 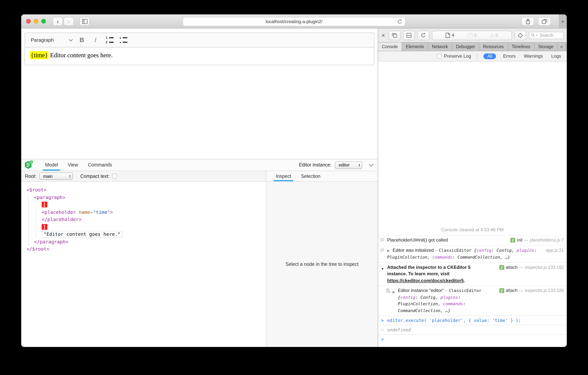 I want to click on back-button: ‹, so click(x=58, y=21).